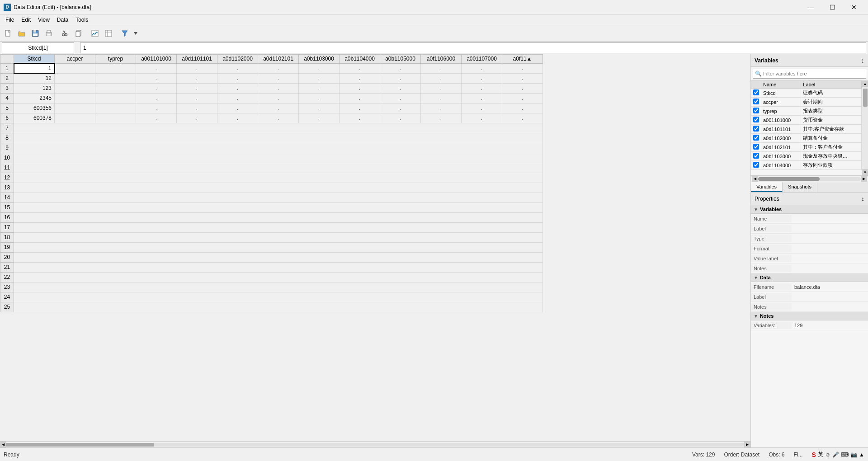 This screenshot has width=868, height=461. I want to click on cell-a0d1102000-2: ., so click(238, 78).